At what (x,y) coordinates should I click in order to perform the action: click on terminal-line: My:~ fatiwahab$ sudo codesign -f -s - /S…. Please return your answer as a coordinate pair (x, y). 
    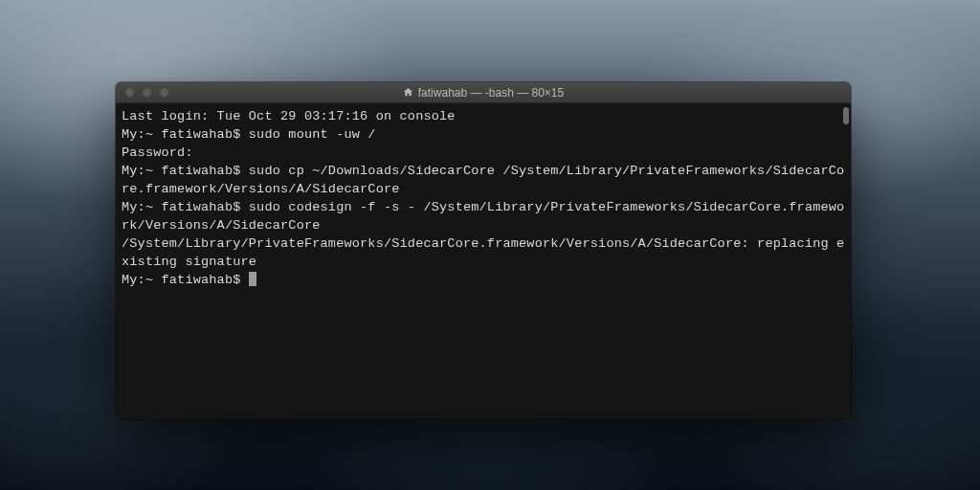
    Looking at the image, I should click on (483, 216).